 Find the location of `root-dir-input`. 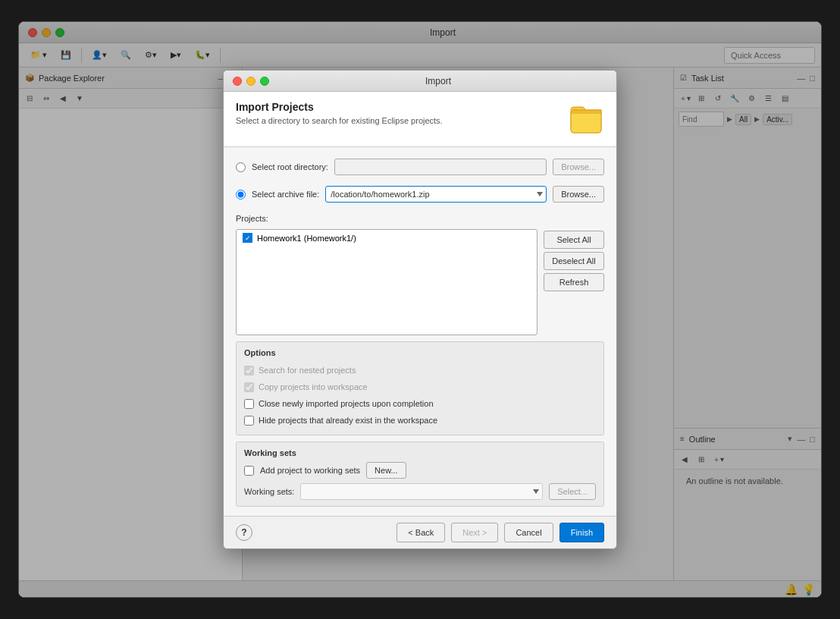

root-dir-input is located at coordinates (440, 167).